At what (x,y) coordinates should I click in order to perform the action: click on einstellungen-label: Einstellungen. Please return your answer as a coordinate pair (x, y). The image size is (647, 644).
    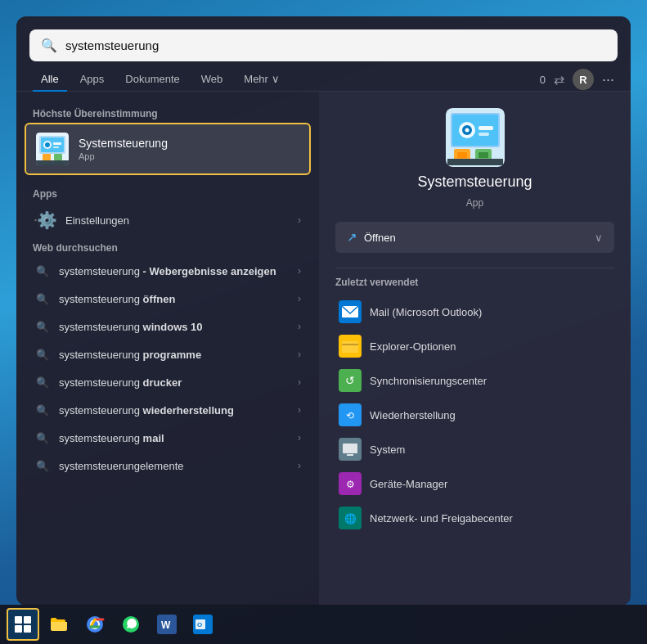
    Looking at the image, I should click on (97, 221).